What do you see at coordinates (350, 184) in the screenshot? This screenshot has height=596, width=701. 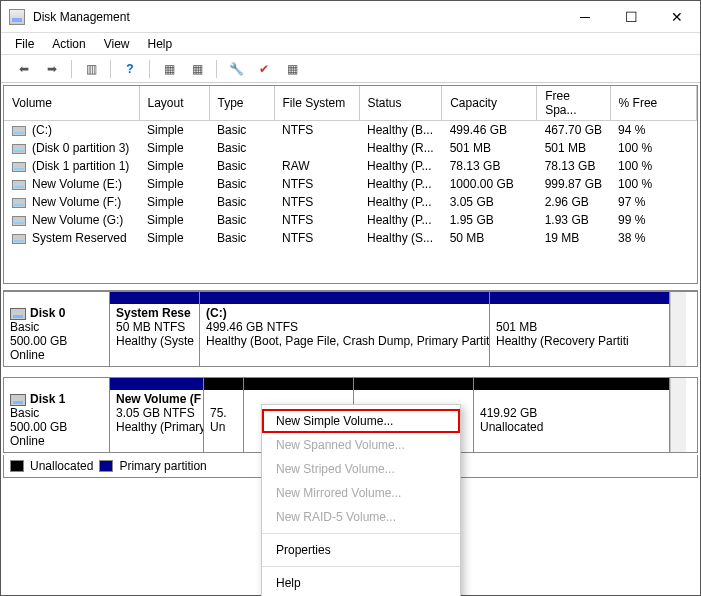 I see `volume-row: New Volume (E:)SimpleBasicNTFSHealthy (P…` at bounding box center [350, 184].